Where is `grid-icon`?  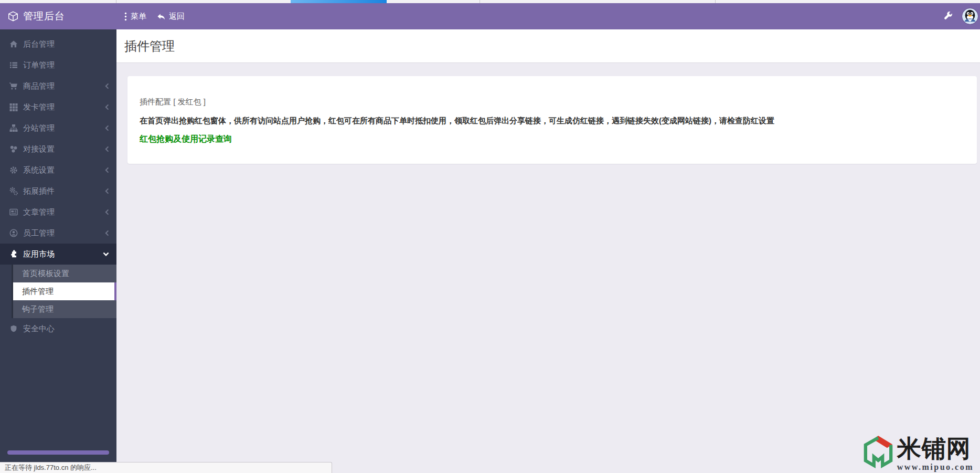 grid-icon is located at coordinates (14, 107).